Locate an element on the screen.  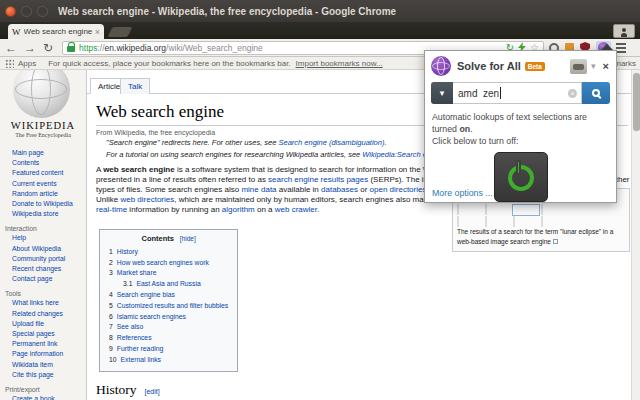
solve-for-all-popup: Solve for All Beta ▾ × ▾ amd zen × Autom… is located at coordinates (520, 126).